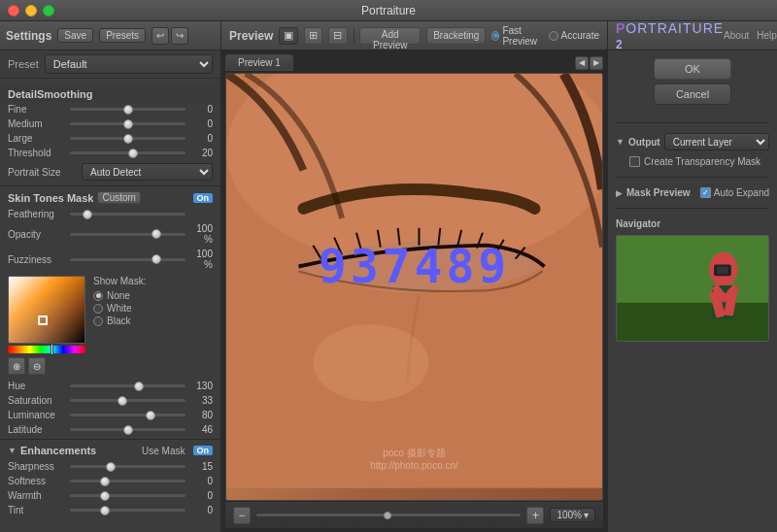  What do you see at coordinates (128, 511) in the screenshot?
I see `tint-slider` at bounding box center [128, 511].